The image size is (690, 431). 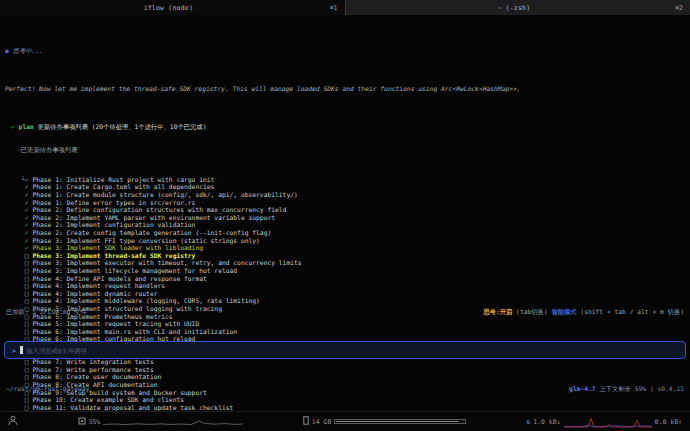 What do you see at coordinates (345, 127) in the screenshot?
I see `plan-header: ✓ plan 更新待办事项列表 (20个待处理、1个进行中、10个已完成)` at bounding box center [345, 127].